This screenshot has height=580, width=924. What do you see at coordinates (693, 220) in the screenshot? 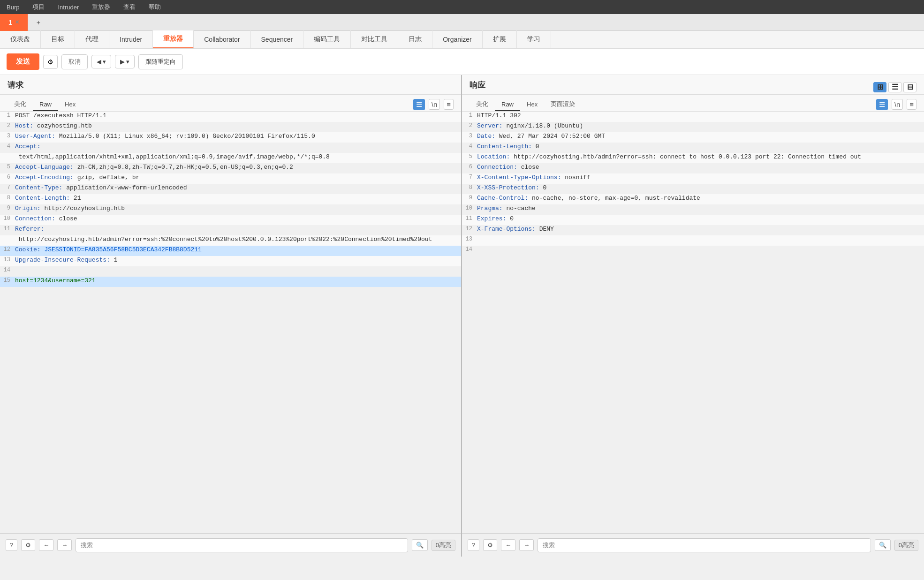
I see `resp-line-11: 11 Expires: 0` at bounding box center [693, 220].